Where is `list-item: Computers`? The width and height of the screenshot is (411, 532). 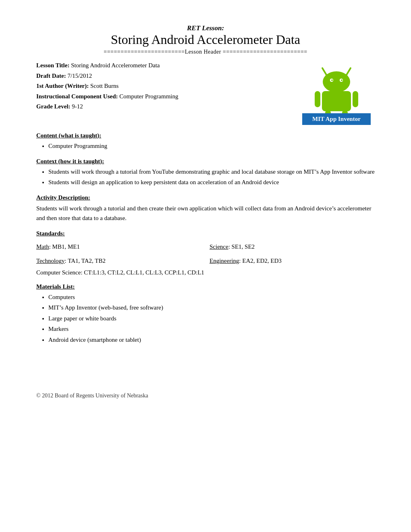 list-item: Computers is located at coordinates (212, 297).